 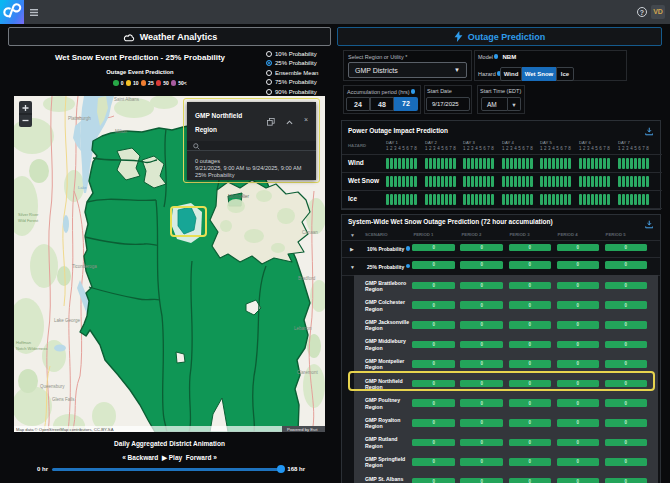 What do you see at coordinates (302, 430) in the screenshot?
I see `svg-text: Powered by Esri` at bounding box center [302, 430].